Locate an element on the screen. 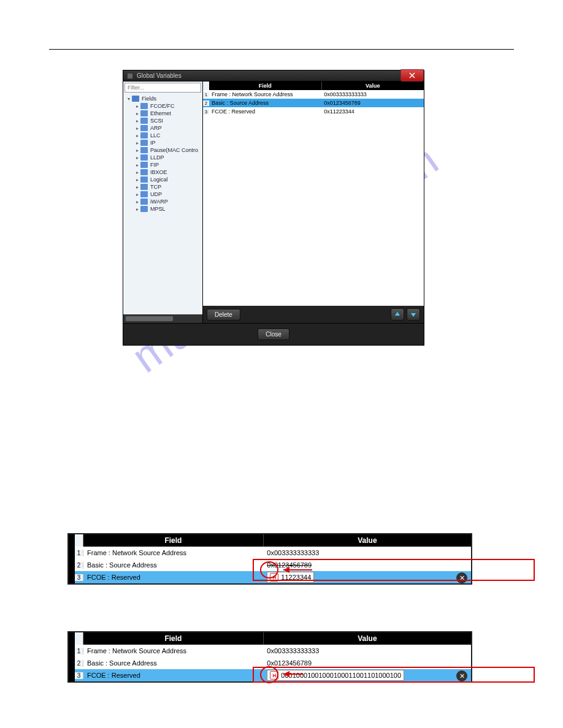 The height and width of the screenshot is (728, 563). tree-item: ▸SCSI is located at coordinates (168, 121).